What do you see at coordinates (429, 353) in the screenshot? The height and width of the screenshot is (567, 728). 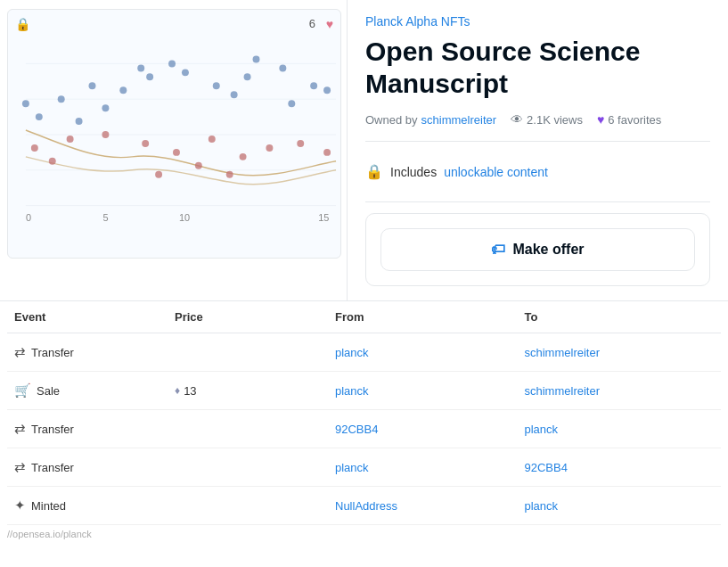 I see `from-cell-1: planck` at bounding box center [429, 353].